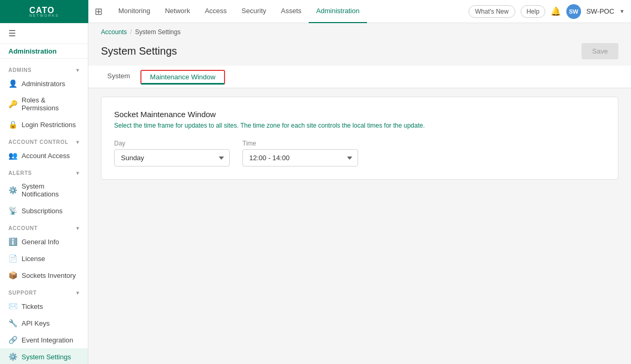 This screenshot has width=631, height=364. I want to click on sidebar-item-label: General Info, so click(40, 242).